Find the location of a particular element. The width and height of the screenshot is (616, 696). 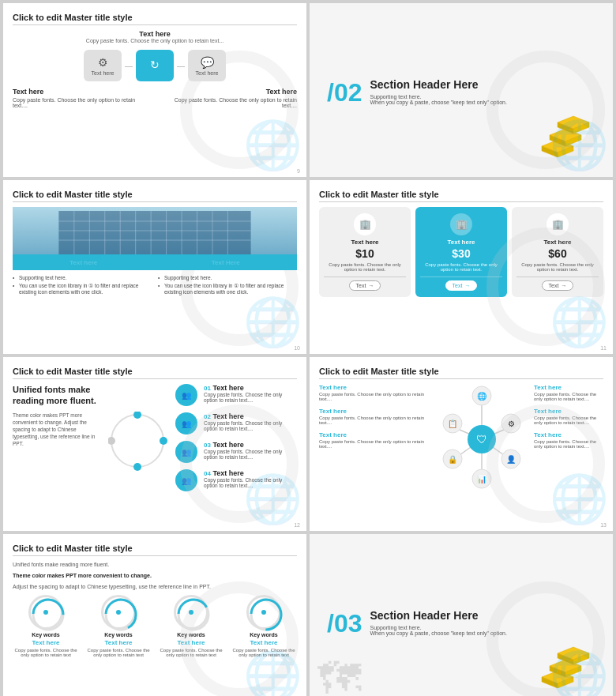

card3-desc: Copy paste fonts. Choose the only option… is located at coordinates (558, 267).